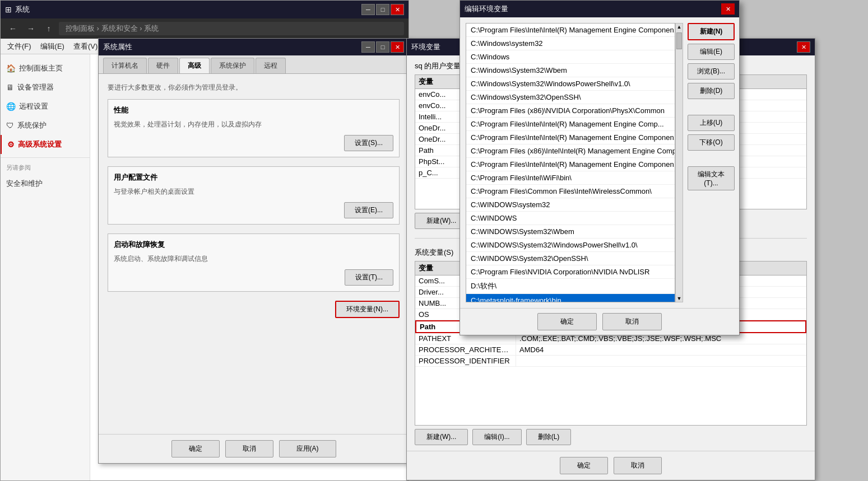 This screenshot has width=868, height=481. Describe the element at coordinates (271, 66) in the screenshot. I see `tab-remote: 远程` at that location.